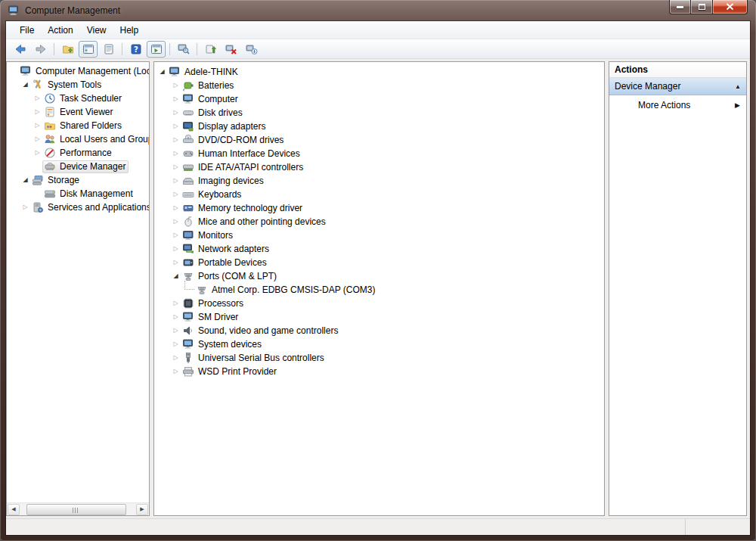 The width and height of the screenshot is (756, 541). Describe the element at coordinates (380, 249) in the screenshot. I see `device-tree-item-network-adapters: ▷Network adapters` at that location.